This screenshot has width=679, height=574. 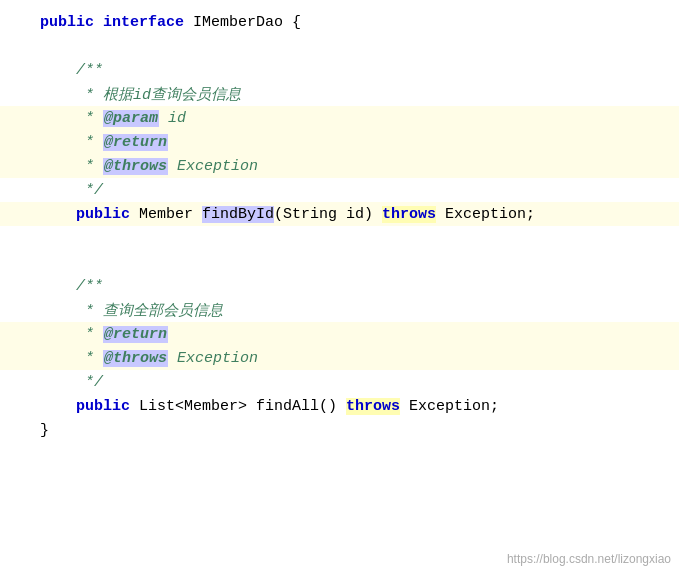 I want to click on code-line-param: * @param id, so click(x=340, y=118).